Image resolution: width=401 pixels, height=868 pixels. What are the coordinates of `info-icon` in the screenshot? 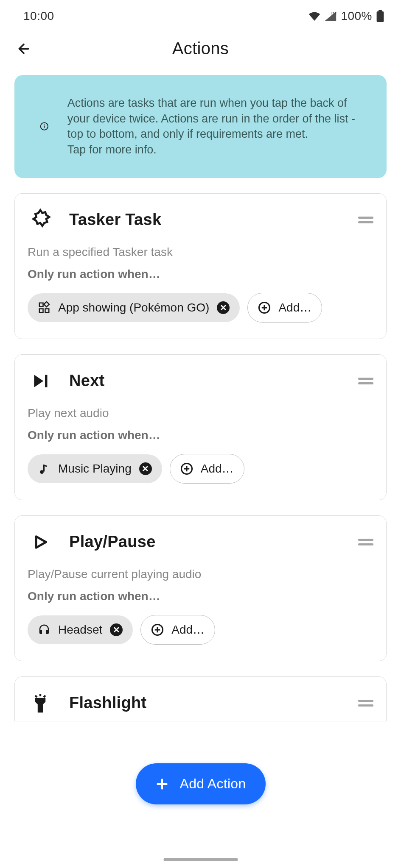 It's located at (44, 126).